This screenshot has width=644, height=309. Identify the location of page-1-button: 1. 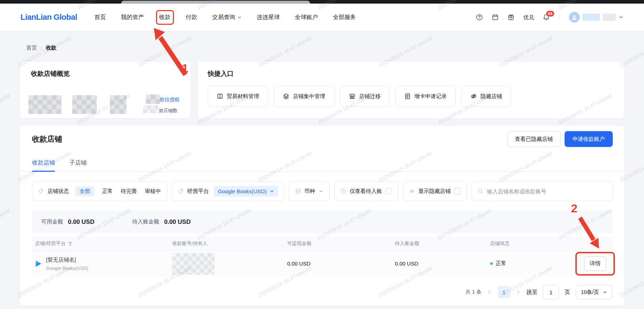
(504, 292).